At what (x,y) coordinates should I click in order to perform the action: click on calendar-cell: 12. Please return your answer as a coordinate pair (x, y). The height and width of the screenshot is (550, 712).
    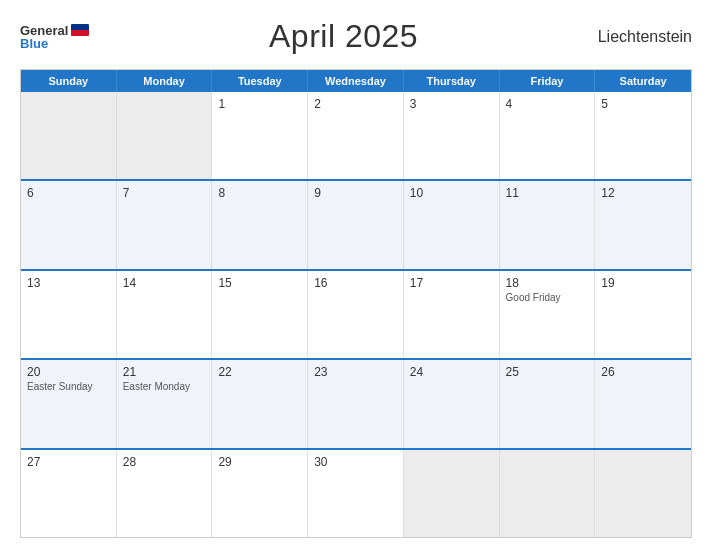
    Looking at the image, I should click on (643, 224).